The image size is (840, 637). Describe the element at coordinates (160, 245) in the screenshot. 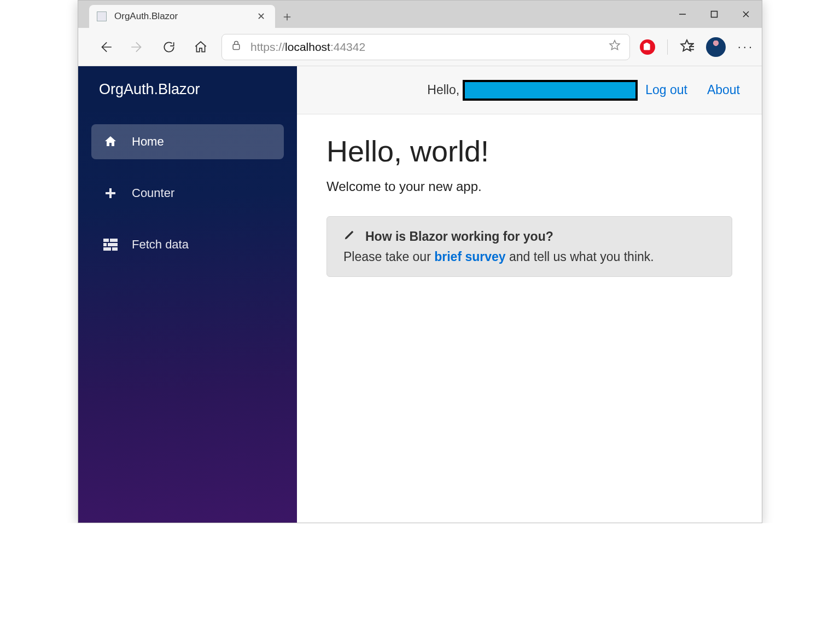

I see `sidebar-item-label: Fetch data` at that location.